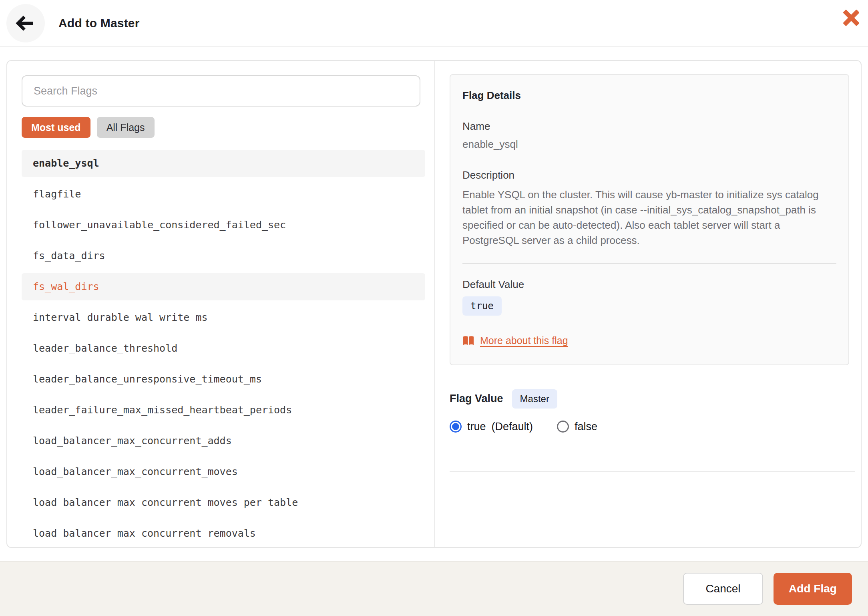 Image resolution: width=868 pixels, height=616 pixels. Describe the element at coordinates (649, 127) in the screenshot. I see `name-label: Name` at that location.